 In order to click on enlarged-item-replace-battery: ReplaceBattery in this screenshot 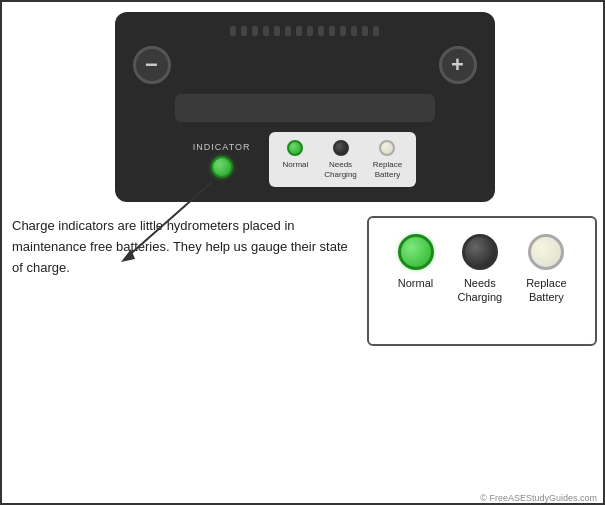, I will do `click(546, 270)`.